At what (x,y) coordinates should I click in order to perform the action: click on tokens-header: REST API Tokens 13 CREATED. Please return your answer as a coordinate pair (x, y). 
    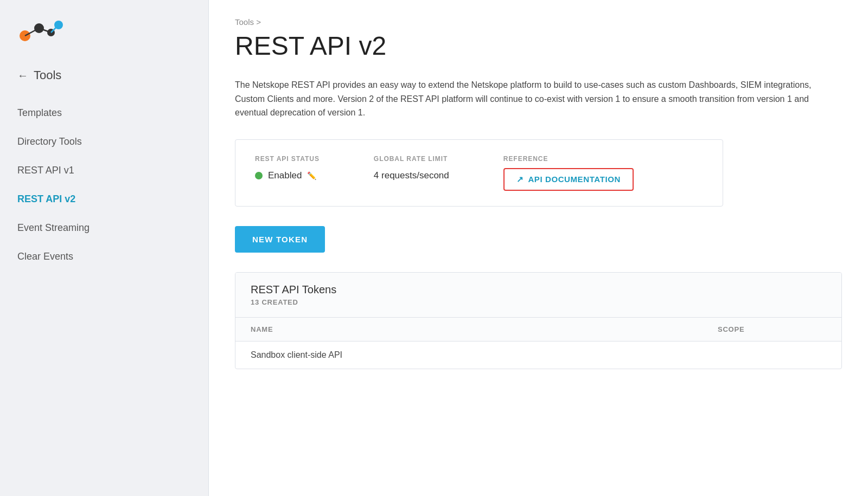
    Looking at the image, I should click on (538, 295).